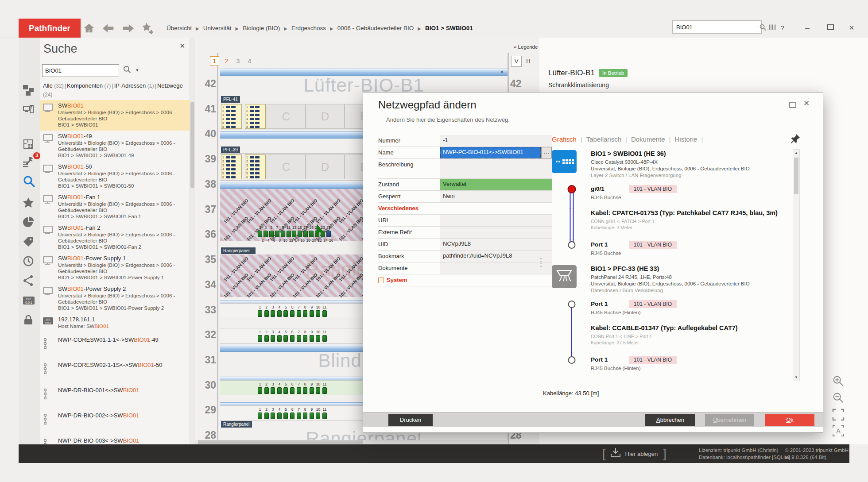 Image resolution: width=868 pixels, height=482 pixels. What do you see at coordinates (496, 185) in the screenshot?
I see `form-value-zustand: Verwaltet` at bounding box center [496, 185].